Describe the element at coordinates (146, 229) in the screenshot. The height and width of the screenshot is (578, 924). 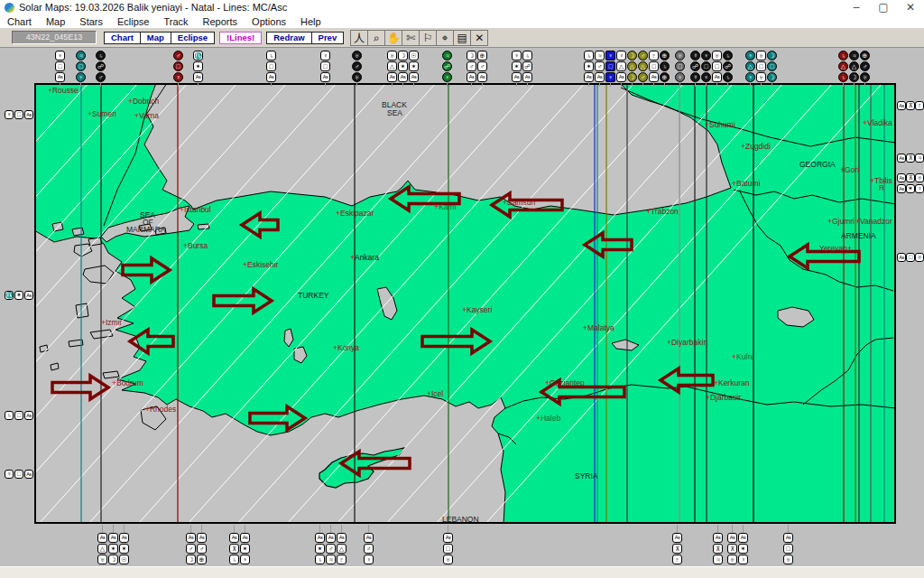
I see `map-label: MARMARA` at that location.